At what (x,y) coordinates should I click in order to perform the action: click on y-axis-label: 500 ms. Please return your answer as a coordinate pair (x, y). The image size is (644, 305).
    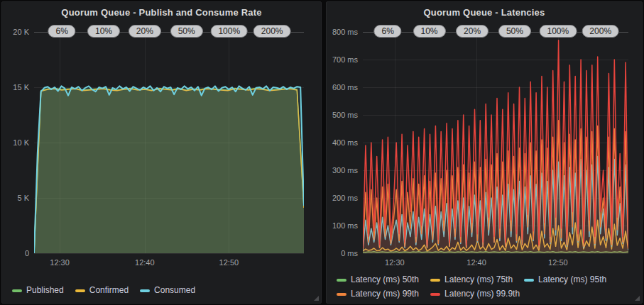
    Looking at the image, I should click on (342, 115).